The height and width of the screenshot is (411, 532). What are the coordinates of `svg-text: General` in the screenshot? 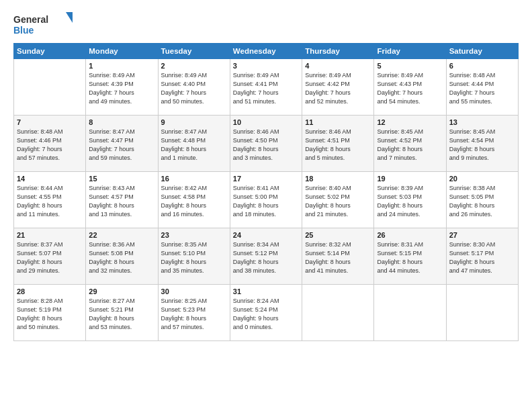 It's located at (31, 19).